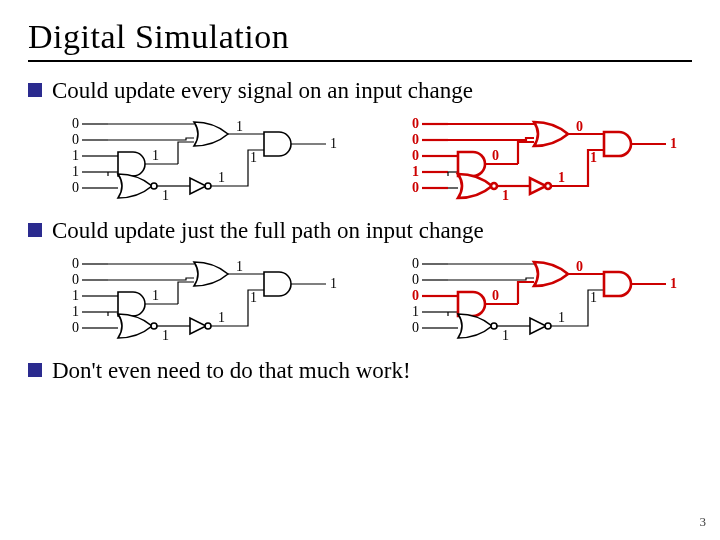 This screenshot has width=720, height=540. What do you see at coordinates (360, 91) in the screenshot?
I see `bullet-1: Could update every signal on an input ch…` at bounding box center [360, 91].